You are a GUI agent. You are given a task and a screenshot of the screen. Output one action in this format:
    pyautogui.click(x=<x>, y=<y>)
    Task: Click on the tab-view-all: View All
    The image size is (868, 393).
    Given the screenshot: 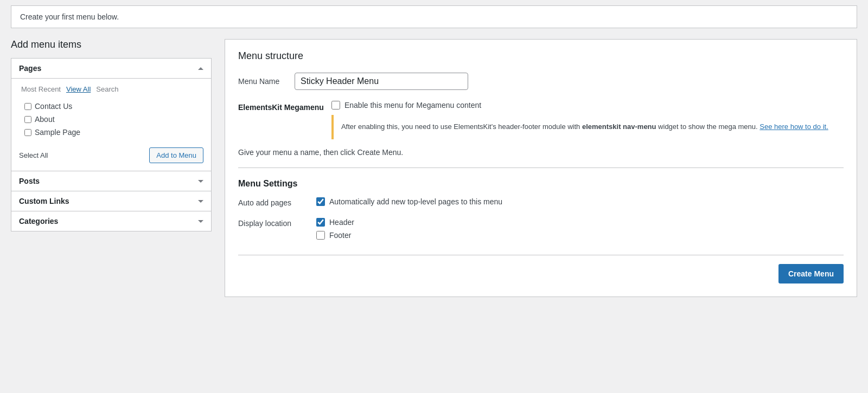 What is the action you would take?
    pyautogui.click(x=78, y=89)
    